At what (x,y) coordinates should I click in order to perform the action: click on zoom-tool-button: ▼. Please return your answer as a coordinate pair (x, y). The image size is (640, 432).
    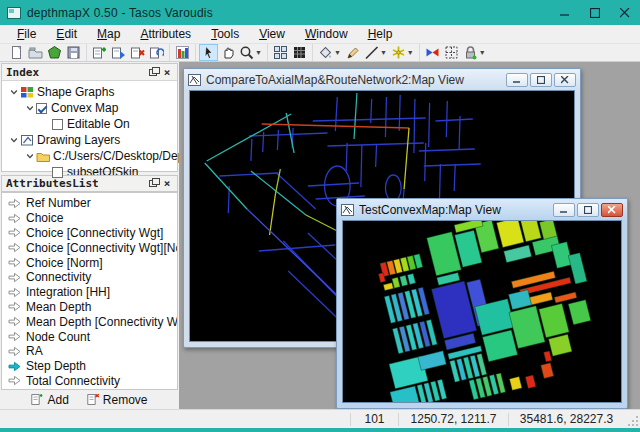
    Looking at the image, I should click on (250, 52).